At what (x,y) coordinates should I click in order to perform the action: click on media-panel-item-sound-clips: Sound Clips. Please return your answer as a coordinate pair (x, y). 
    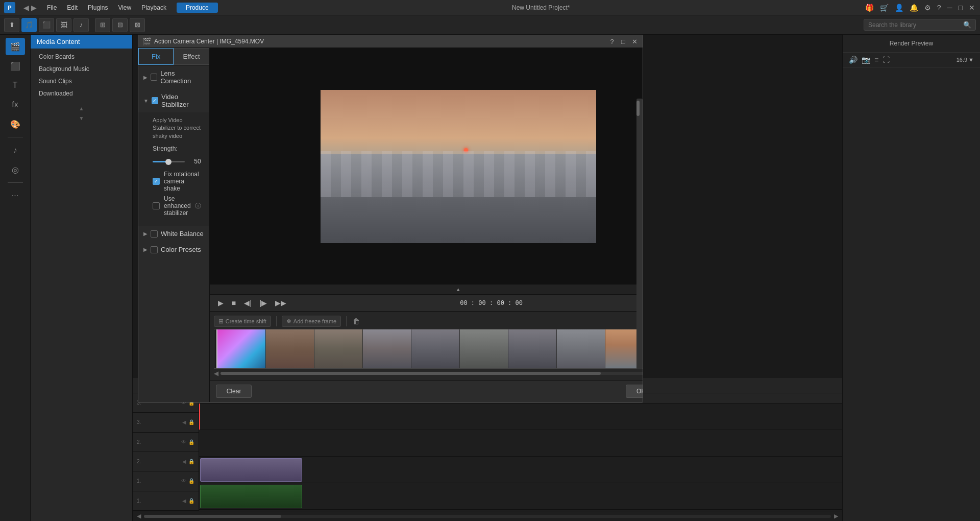
    Looking at the image, I should click on (82, 81).